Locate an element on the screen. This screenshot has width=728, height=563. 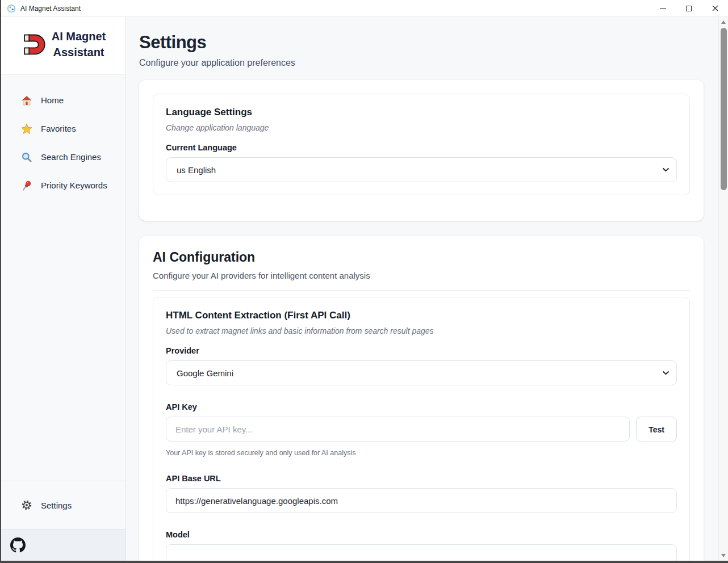
sidebar-footer is located at coordinates (64, 545).